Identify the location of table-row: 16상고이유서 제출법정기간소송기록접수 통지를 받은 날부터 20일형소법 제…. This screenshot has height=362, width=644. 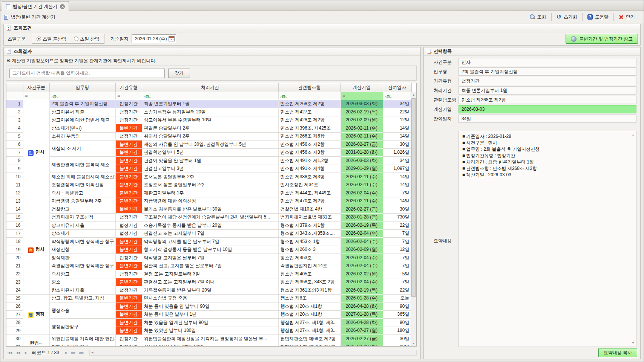
(209, 226).